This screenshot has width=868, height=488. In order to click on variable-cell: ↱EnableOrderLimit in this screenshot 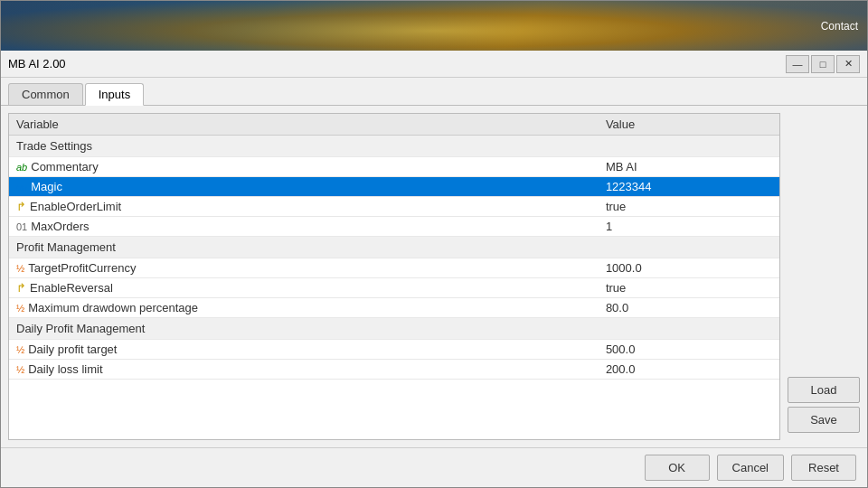, I will do `click(304, 207)`.